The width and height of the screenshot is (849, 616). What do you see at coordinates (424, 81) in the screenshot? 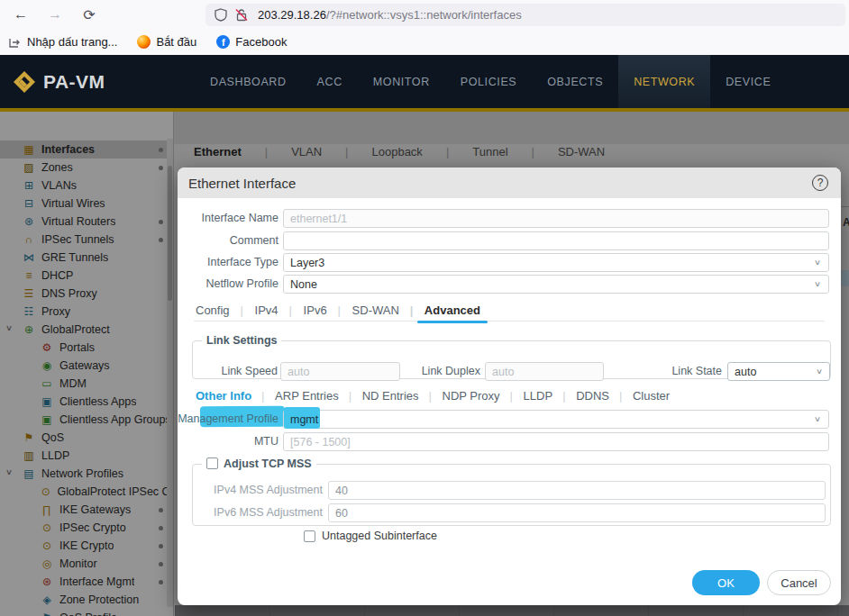
I see `app-header: PA-VM DASHBOARDACCMONITORPOLICIESOBJECTS…` at bounding box center [424, 81].